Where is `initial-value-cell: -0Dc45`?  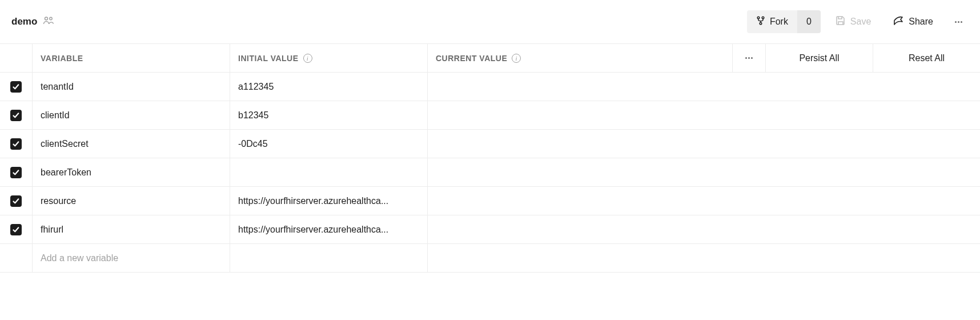
initial-value-cell: -0Dc45 is located at coordinates (328, 144).